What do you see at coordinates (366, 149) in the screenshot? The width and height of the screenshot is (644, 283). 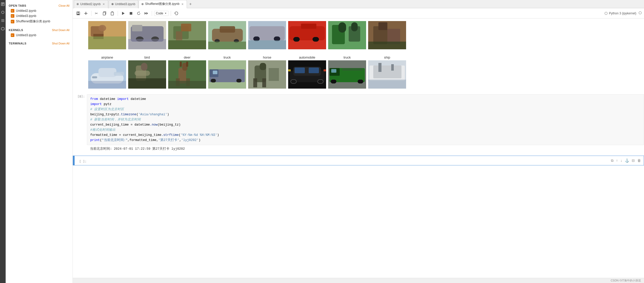 I see `output-block-8: 当前北京时间: 2024-07-01 17:22:59 第27天打卡 lyj02…` at bounding box center [366, 149].